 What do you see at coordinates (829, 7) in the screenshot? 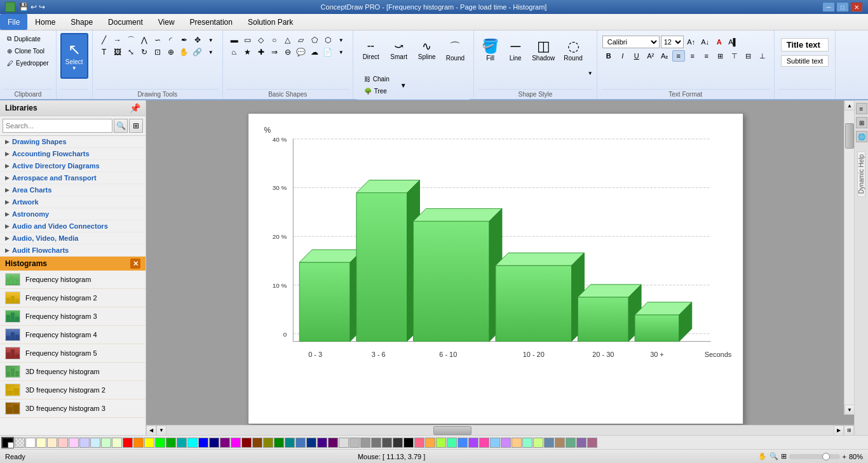
I see `minimize-button: ─` at bounding box center [829, 7].